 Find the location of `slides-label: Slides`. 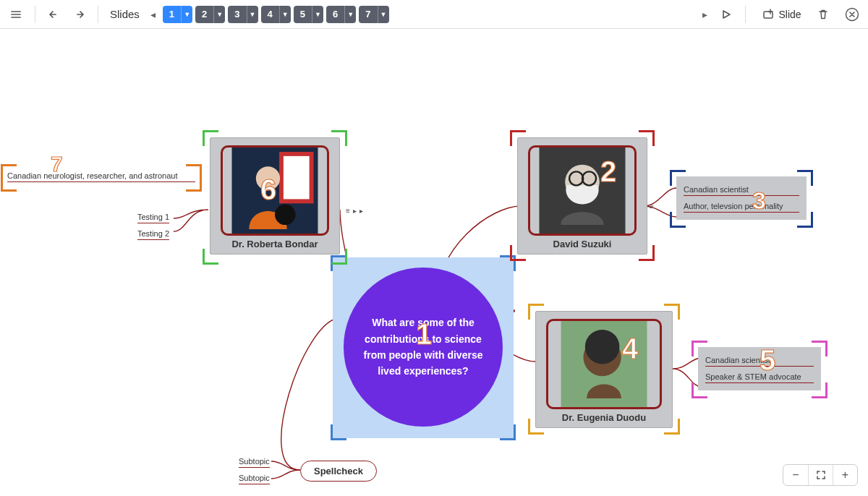

slides-label: Slides is located at coordinates (124, 14).